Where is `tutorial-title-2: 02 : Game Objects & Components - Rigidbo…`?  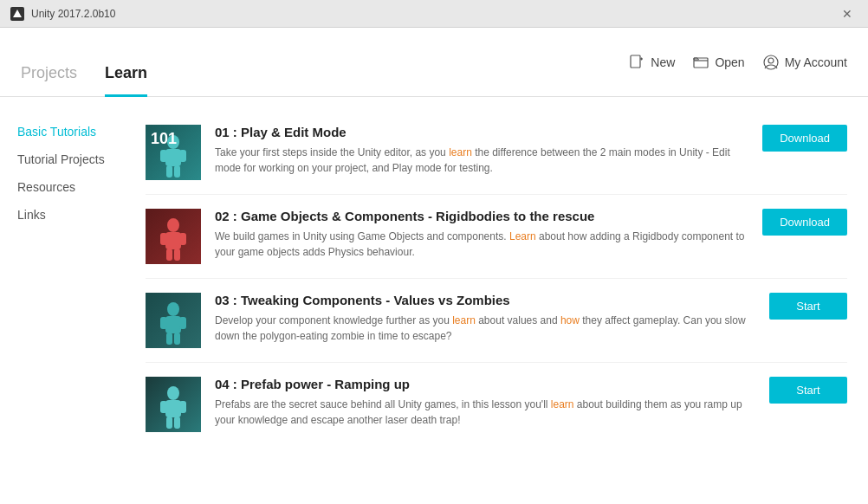 tutorial-title-2: 02 : Game Objects & Components - Rigidbo… is located at coordinates (482, 216).